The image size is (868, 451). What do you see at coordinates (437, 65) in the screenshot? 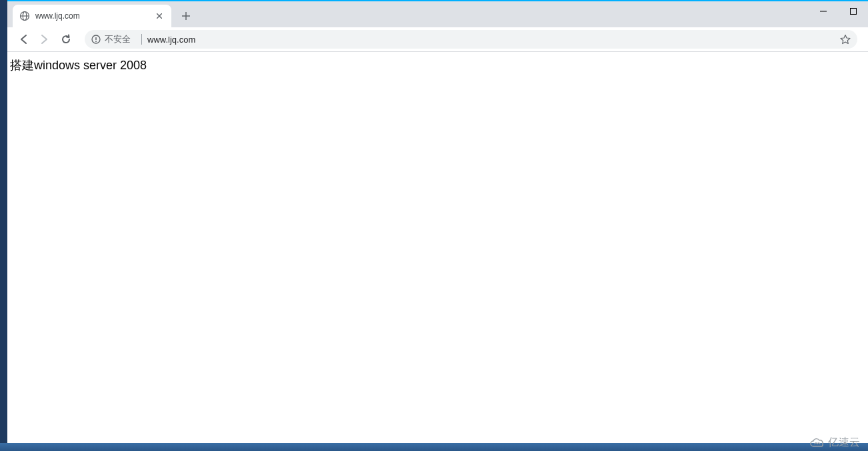
I see `page-heading: 搭建windows server 2008` at bounding box center [437, 65].